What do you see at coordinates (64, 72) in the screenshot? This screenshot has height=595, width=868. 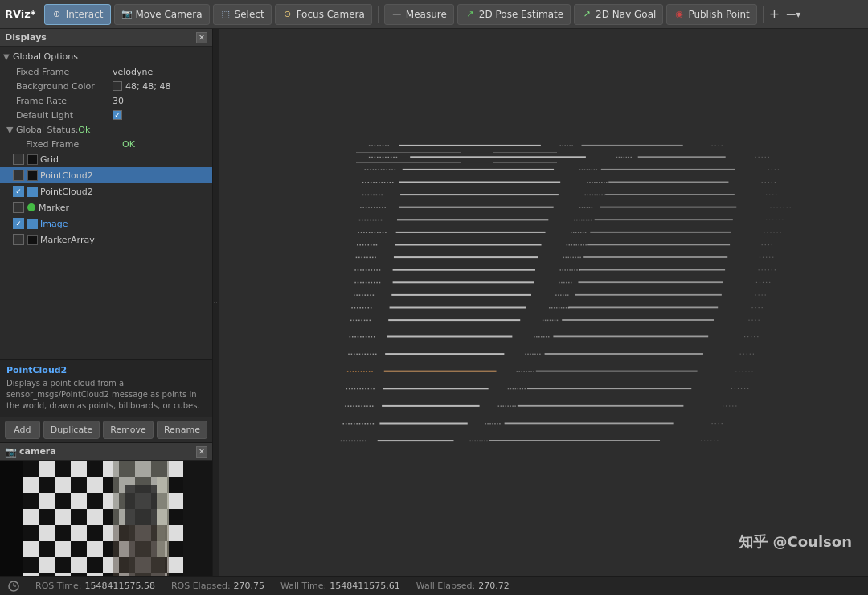 I see `fixed-frame-label: Fixed Frame` at bounding box center [64, 72].